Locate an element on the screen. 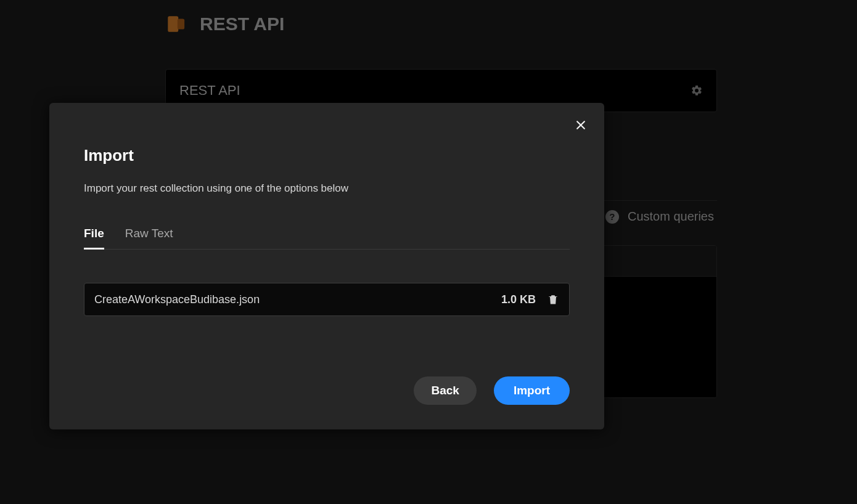 The image size is (857, 504). gear-icon is located at coordinates (697, 91).